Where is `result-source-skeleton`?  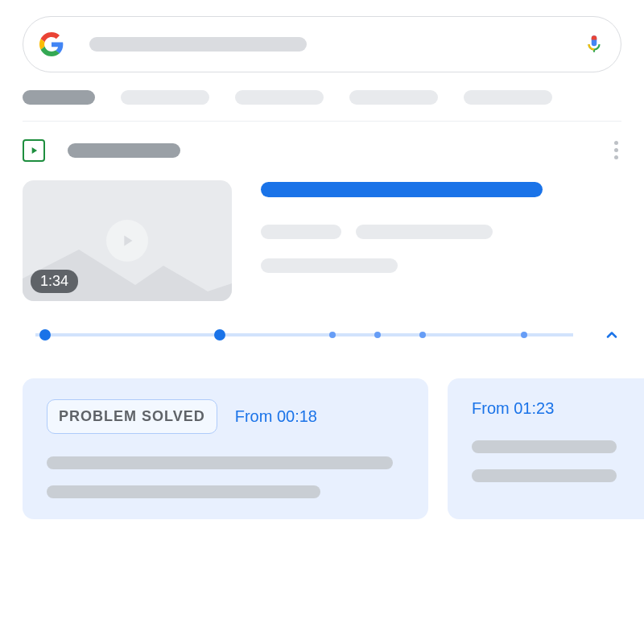 result-source-skeleton is located at coordinates (124, 151).